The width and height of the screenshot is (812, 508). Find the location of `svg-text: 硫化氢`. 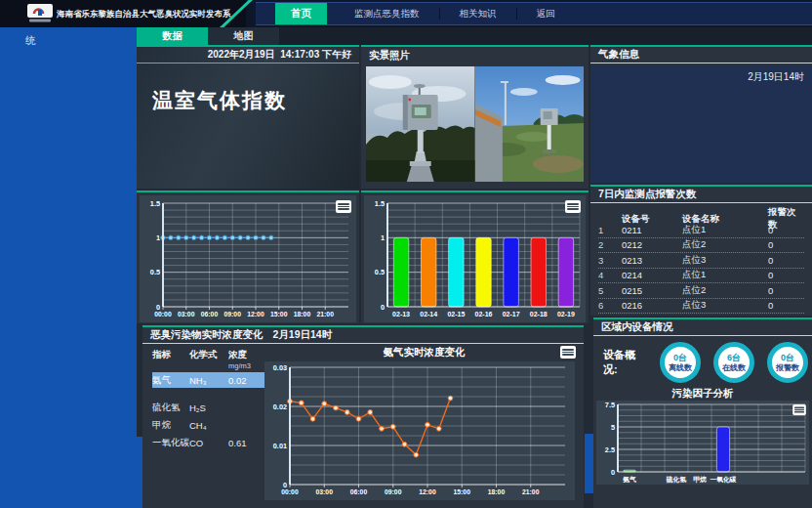

svg-text: 硫化氢 is located at coordinates (676, 480).